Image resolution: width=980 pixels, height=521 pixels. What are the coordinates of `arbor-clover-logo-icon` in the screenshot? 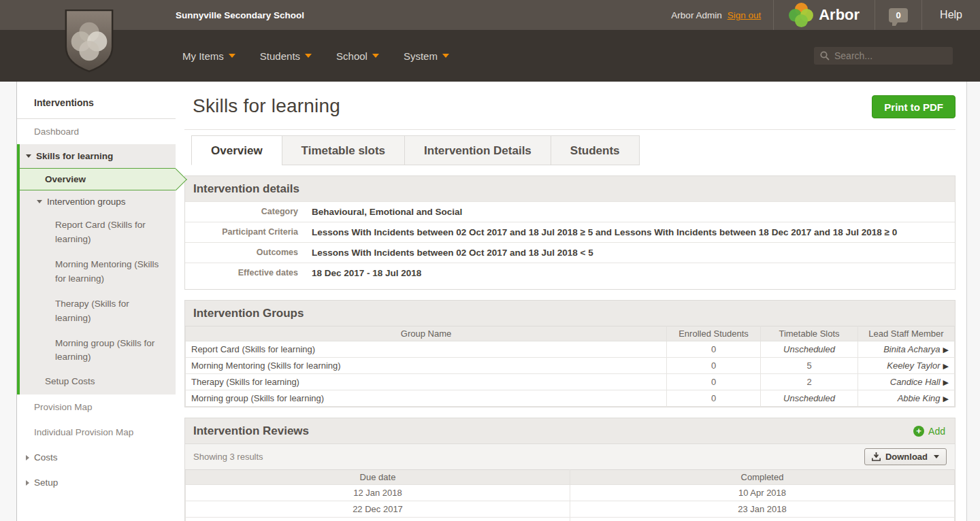 It's located at (801, 15).